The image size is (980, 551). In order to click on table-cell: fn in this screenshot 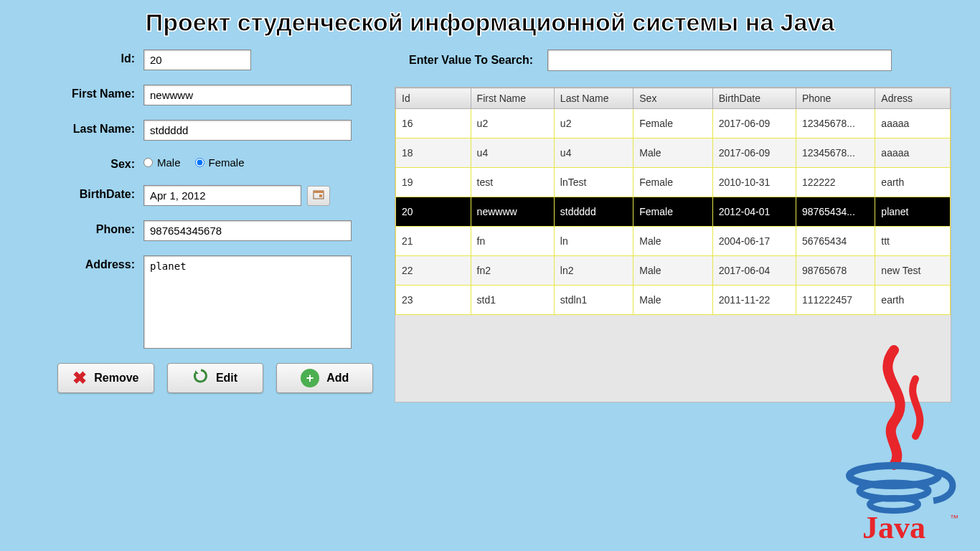, I will do `click(512, 241)`.